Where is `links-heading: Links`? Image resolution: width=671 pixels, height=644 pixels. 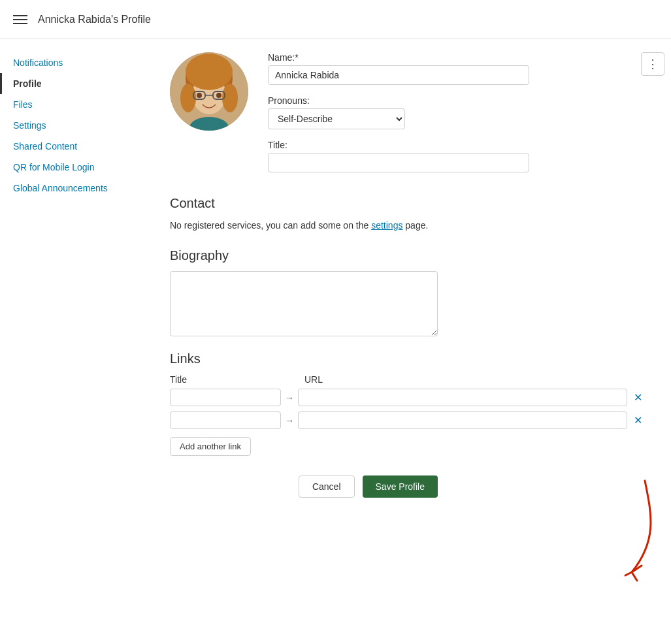 links-heading: Links is located at coordinates (408, 359).